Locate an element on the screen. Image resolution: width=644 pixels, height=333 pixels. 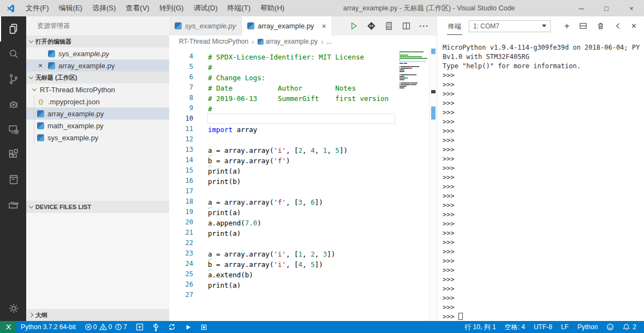
tree-item: sys_example.py is located at coordinates (98, 138).